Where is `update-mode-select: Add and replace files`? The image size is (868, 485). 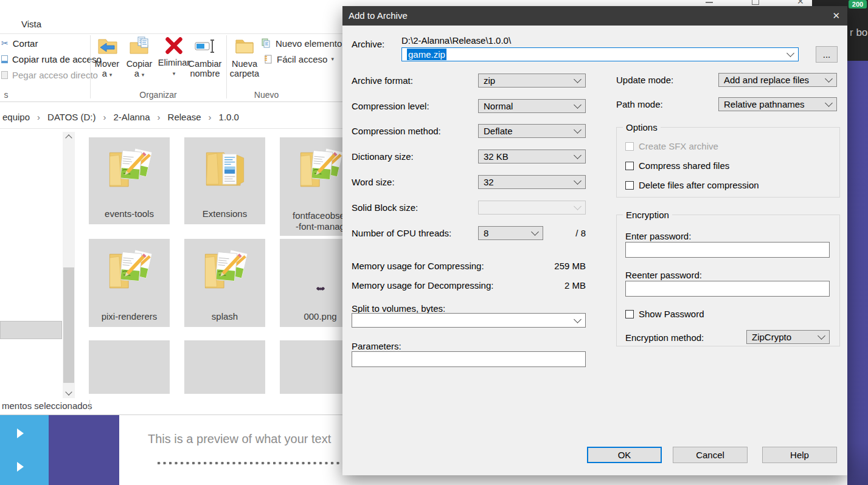 update-mode-select: Add and replace files is located at coordinates (777, 80).